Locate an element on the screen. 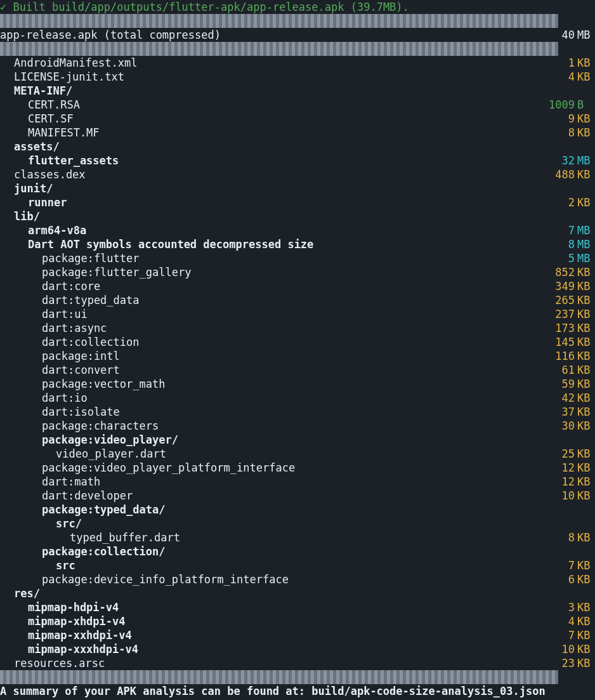 This screenshot has width=595, height=700. entry-name: dart:convert is located at coordinates (81, 370).